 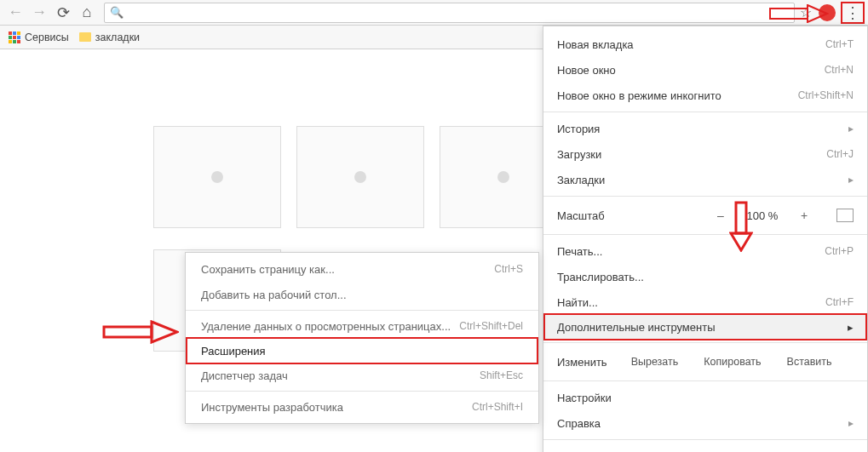 I want to click on omnibox-input, so click(x=458, y=12).